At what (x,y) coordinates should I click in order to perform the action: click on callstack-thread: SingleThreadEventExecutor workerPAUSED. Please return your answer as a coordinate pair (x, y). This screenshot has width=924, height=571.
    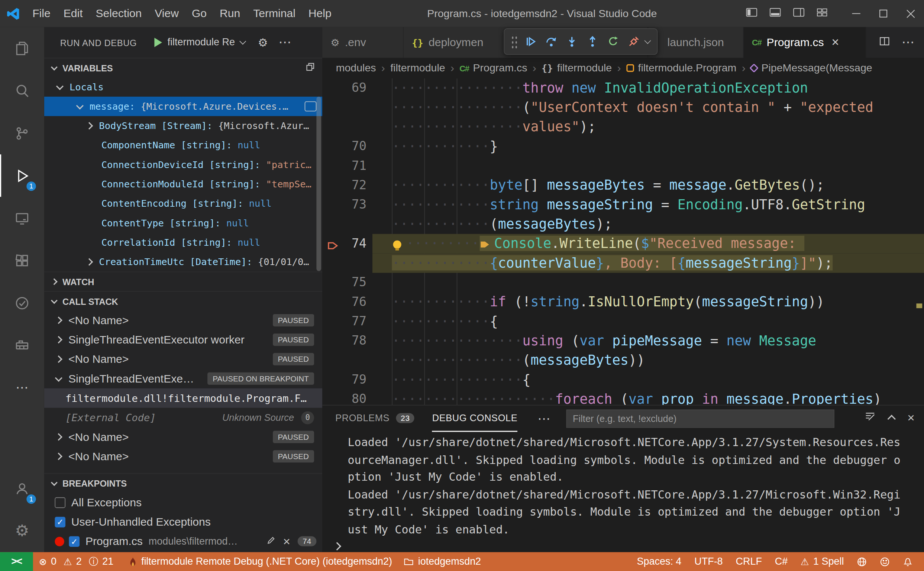
    Looking at the image, I should click on (183, 340).